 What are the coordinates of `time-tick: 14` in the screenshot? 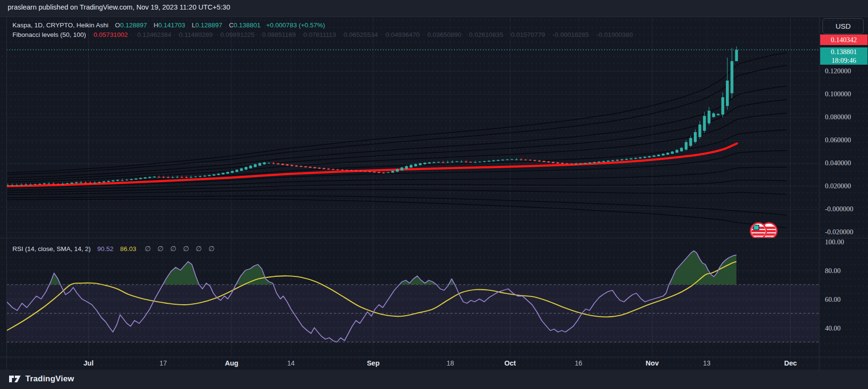 It's located at (291, 363).